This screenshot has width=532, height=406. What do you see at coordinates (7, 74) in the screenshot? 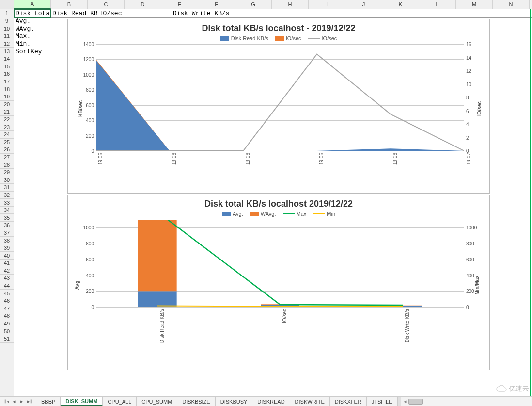
I see `row-header-16: 16` at bounding box center [7, 74].